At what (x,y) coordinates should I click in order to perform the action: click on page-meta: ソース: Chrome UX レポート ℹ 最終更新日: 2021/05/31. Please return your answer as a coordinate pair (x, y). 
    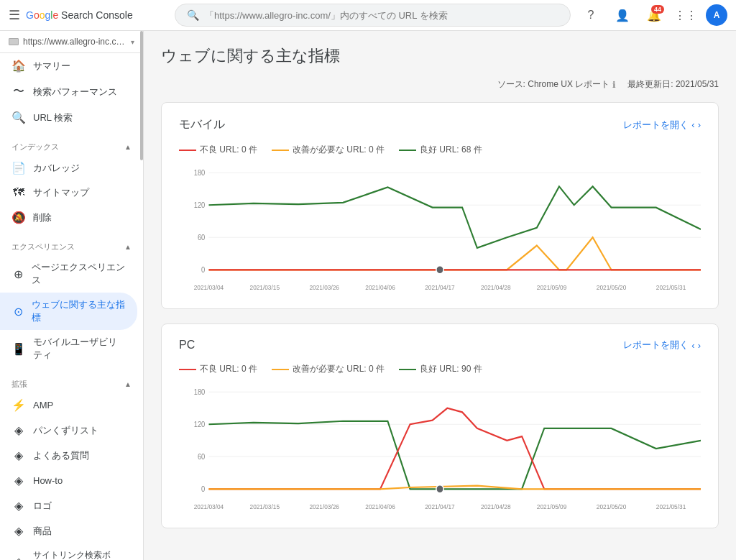
    Looking at the image, I should click on (440, 85).